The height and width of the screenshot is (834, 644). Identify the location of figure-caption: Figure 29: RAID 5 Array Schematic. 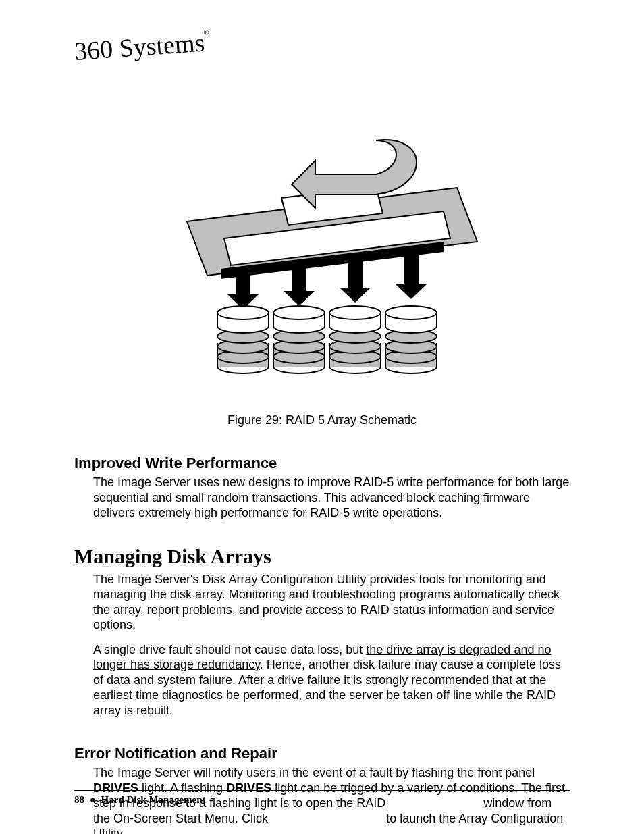
(322, 420).